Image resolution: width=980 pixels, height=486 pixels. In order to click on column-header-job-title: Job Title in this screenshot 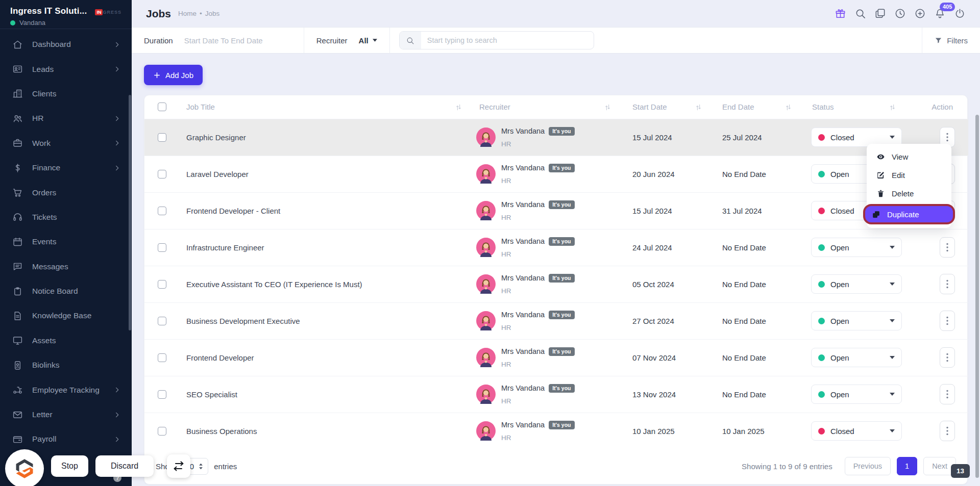, I will do `click(320, 107)`.